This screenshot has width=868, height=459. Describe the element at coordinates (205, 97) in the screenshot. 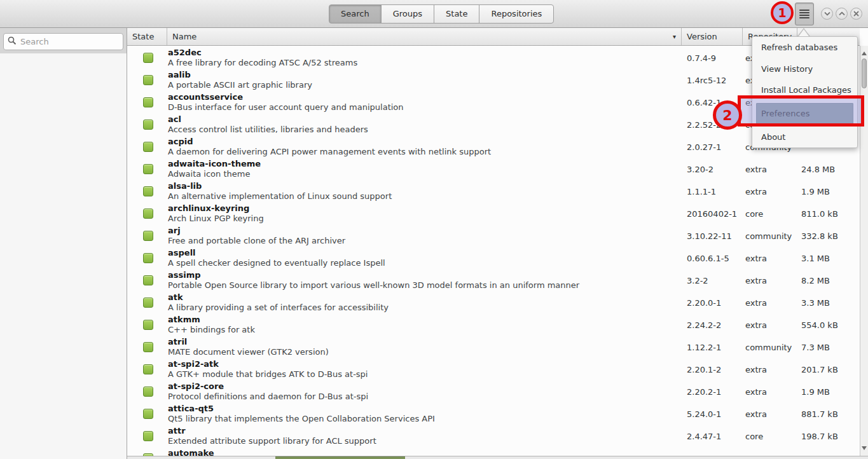

I see `package-name: accountsservice` at that location.